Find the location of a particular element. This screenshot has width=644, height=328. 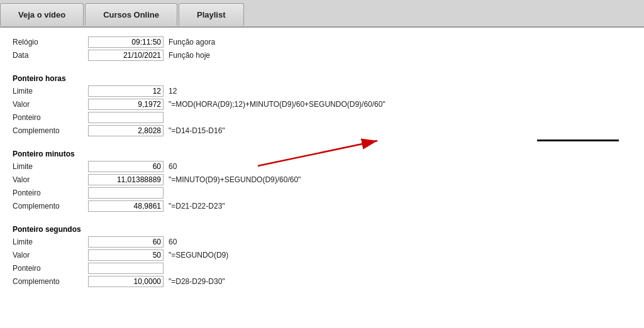

label-segundos-valor: Valor is located at coordinates (50, 255).